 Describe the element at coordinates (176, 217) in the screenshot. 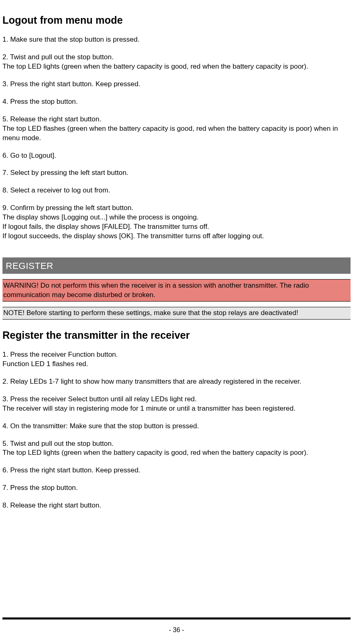

I see `text-line: The display shows [Logging out...] while…` at that location.